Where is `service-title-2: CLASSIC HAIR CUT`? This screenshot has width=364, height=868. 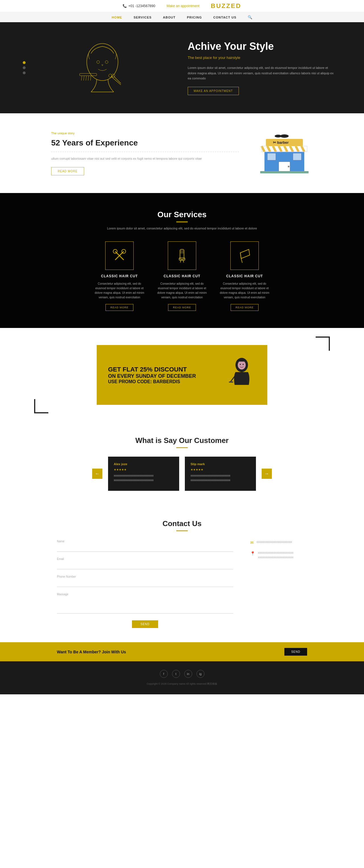
service-title-2: CLASSIC HAIR CUT is located at coordinates (244, 276).